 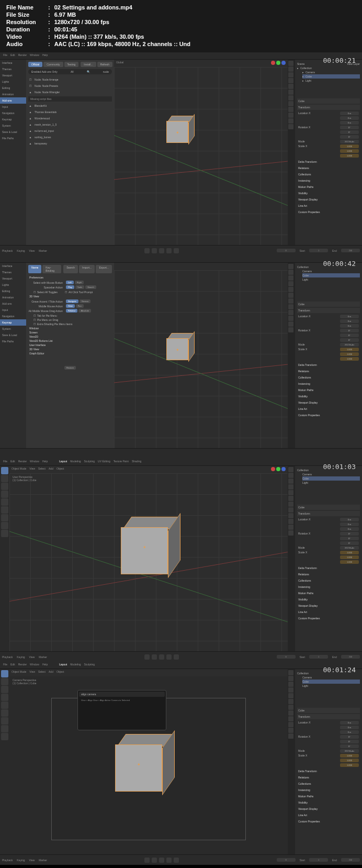 What do you see at coordinates (32, 251) in the screenshot?
I see `tl-view: View` at bounding box center [32, 251].